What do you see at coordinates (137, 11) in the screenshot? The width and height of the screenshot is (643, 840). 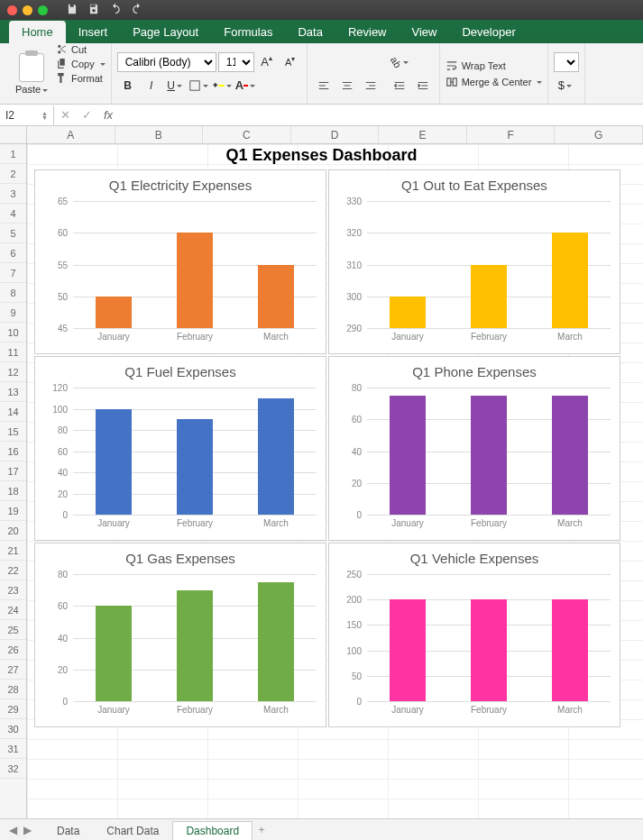 I see `redo-icon` at bounding box center [137, 11].